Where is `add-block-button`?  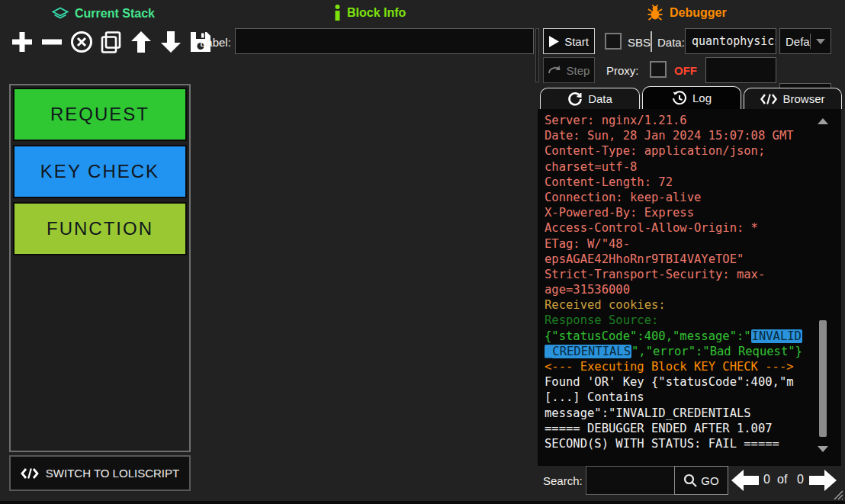
add-block-button is located at coordinates (22, 42).